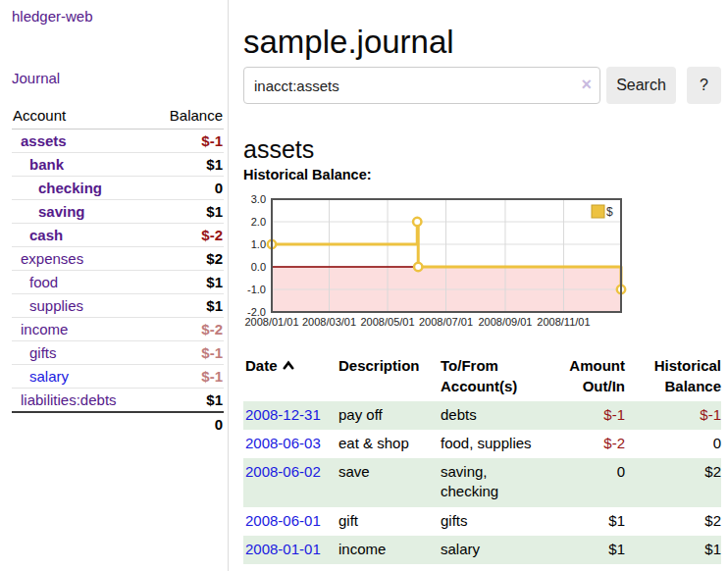 The width and height of the screenshot is (728, 571). Describe the element at coordinates (704, 85) in the screenshot. I see `help-button: ?` at that location.